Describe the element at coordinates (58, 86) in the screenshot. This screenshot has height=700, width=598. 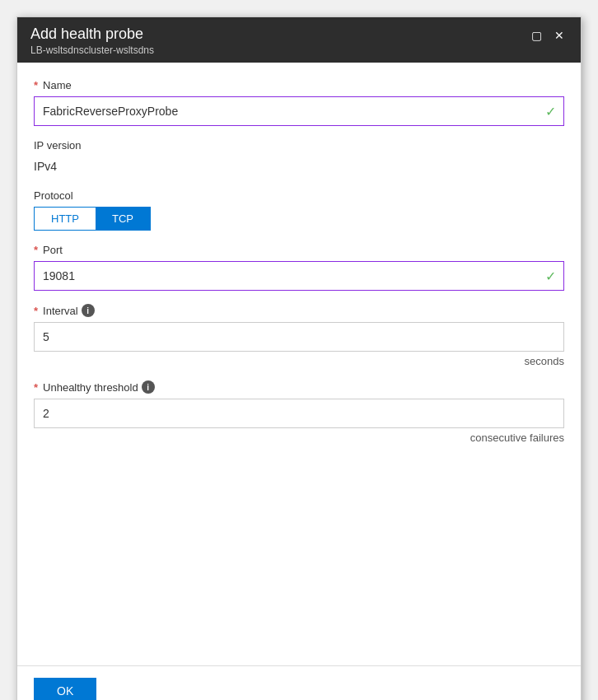
I see `name-label-text: Name` at that location.